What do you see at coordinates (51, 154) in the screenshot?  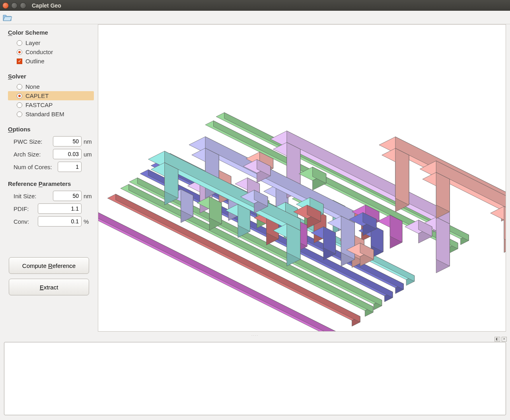 I see `arch-size-row: Arch Size: um` at bounding box center [51, 154].